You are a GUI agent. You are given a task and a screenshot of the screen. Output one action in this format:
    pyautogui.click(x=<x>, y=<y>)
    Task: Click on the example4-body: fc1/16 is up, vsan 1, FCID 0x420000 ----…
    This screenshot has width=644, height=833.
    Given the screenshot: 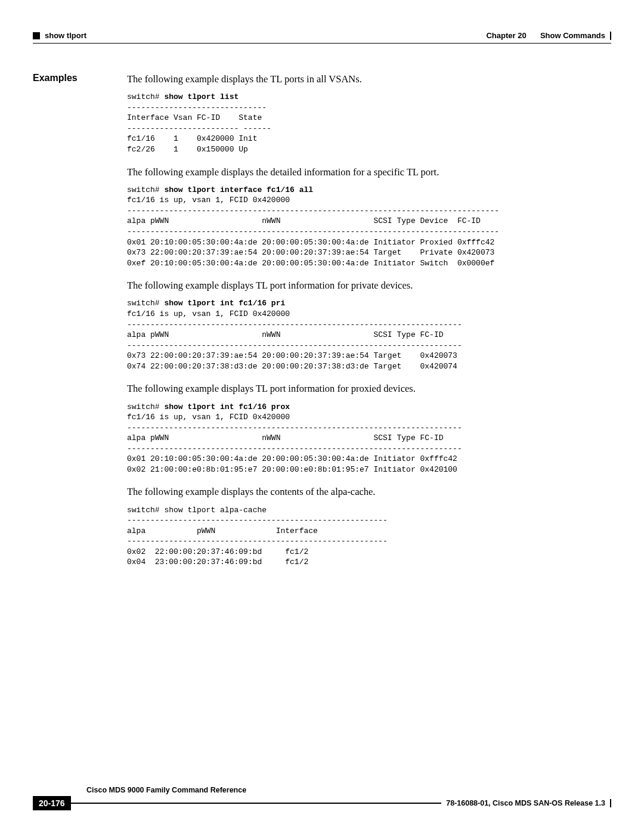 What is the action you would take?
    pyautogui.click(x=295, y=444)
    